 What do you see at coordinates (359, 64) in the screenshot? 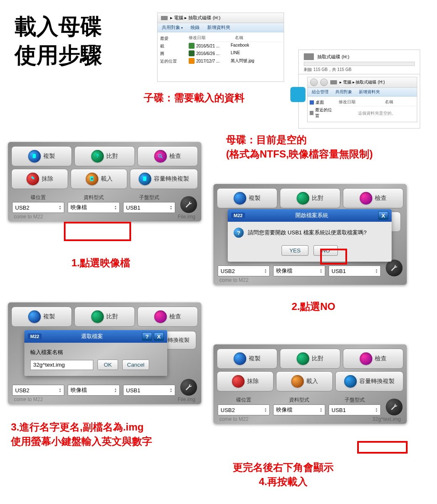
I see `storage-bar` at bounding box center [359, 64].